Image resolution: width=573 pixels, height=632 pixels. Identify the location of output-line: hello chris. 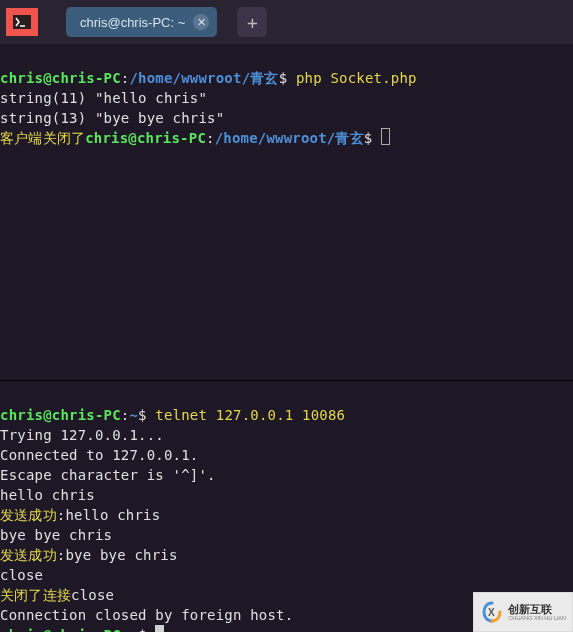
(48, 495).